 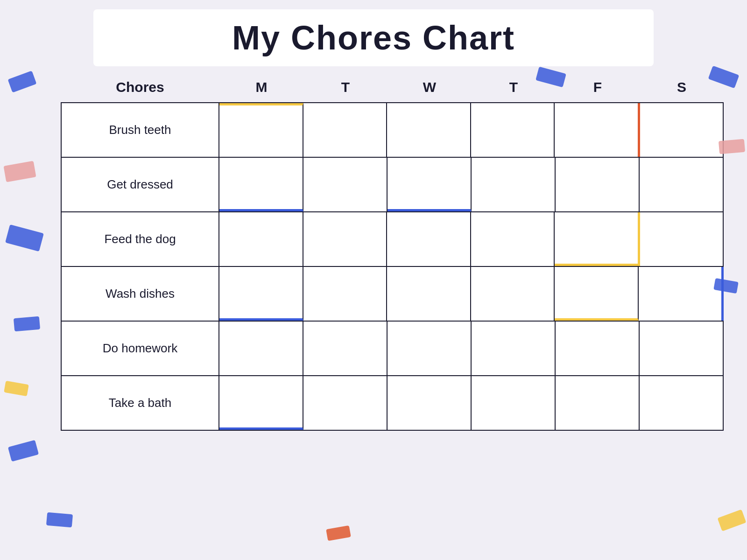 I want to click on cell-3-sat, so click(x=682, y=239).